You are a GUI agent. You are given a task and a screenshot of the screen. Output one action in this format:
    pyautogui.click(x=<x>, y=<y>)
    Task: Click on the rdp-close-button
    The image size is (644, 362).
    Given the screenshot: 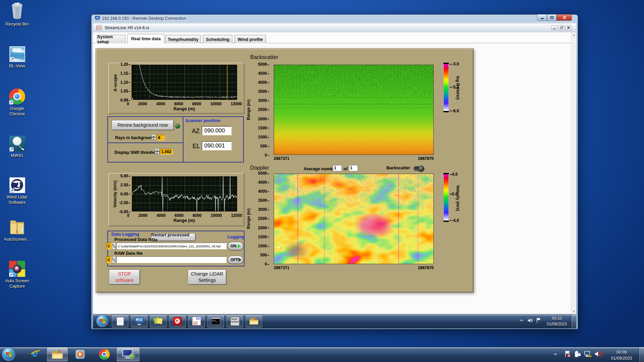 What is the action you would take?
    pyautogui.click(x=564, y=17)
    